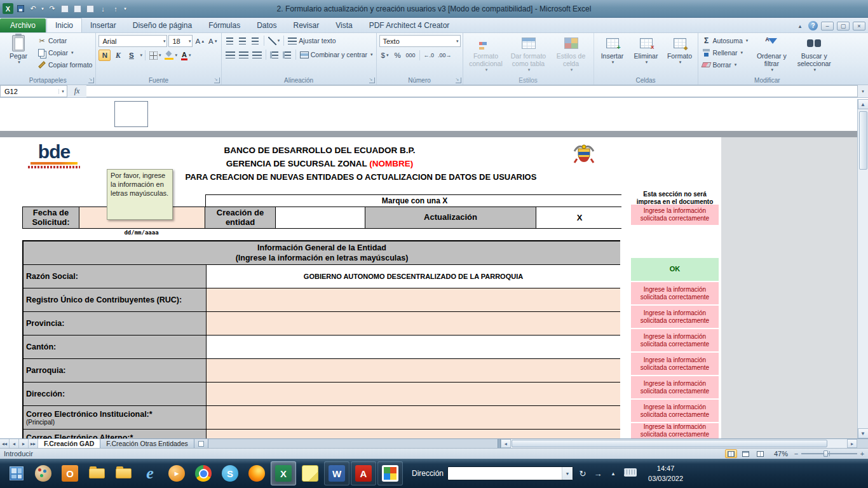 Image resolution: width=868 pixels, height=488 pixels. I want to click on selected-cell-outline, so click(131, 114).